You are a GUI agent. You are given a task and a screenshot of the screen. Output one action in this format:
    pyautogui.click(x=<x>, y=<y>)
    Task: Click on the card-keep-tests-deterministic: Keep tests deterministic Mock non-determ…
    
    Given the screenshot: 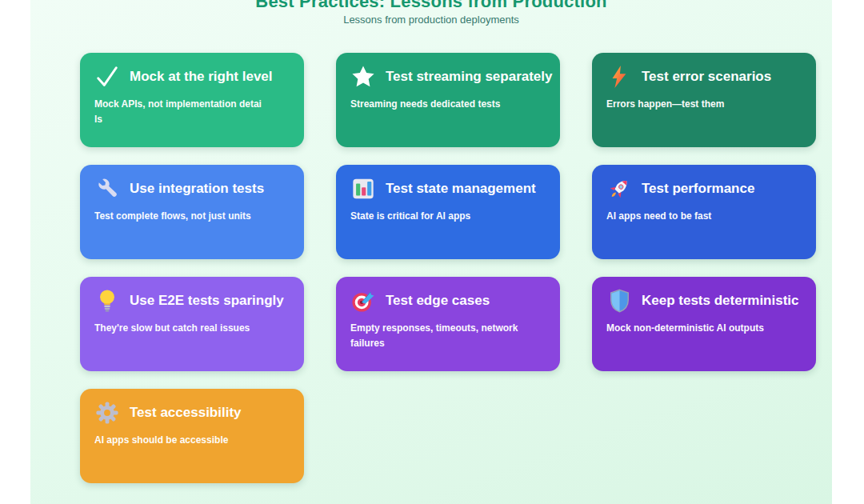 What is the action you would take?
    pyautogui.click(x=704, y=324)
    